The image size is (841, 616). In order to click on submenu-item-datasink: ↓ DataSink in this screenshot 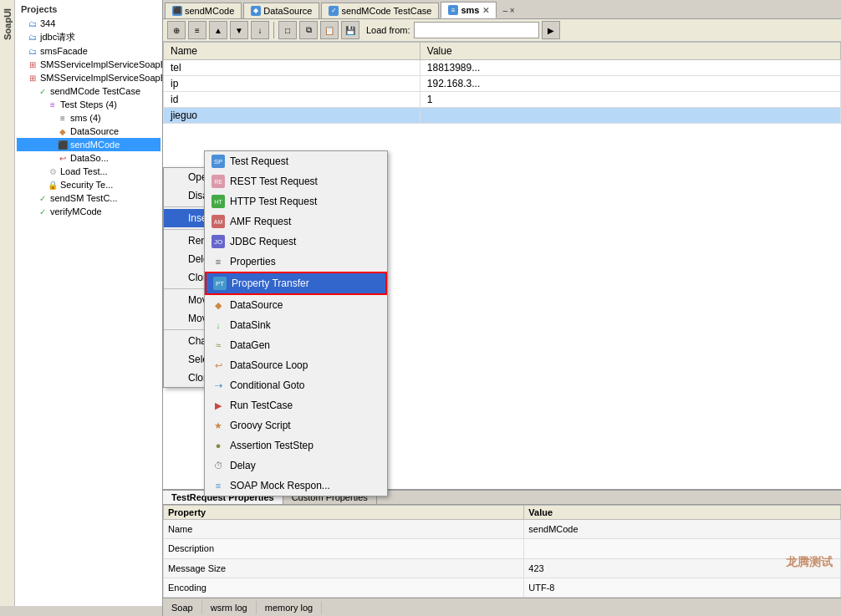, I will do `click(296, 325)`.